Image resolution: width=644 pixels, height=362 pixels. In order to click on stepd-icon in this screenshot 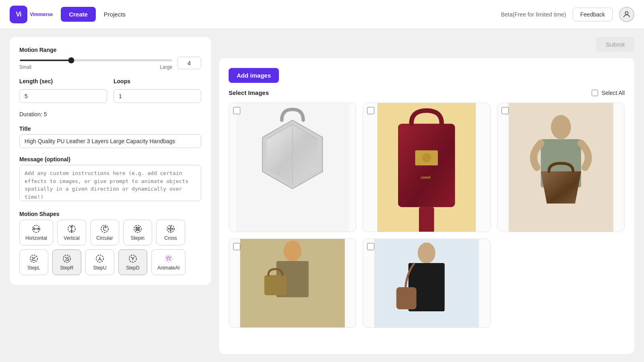, I will do `click(133, 259)`.